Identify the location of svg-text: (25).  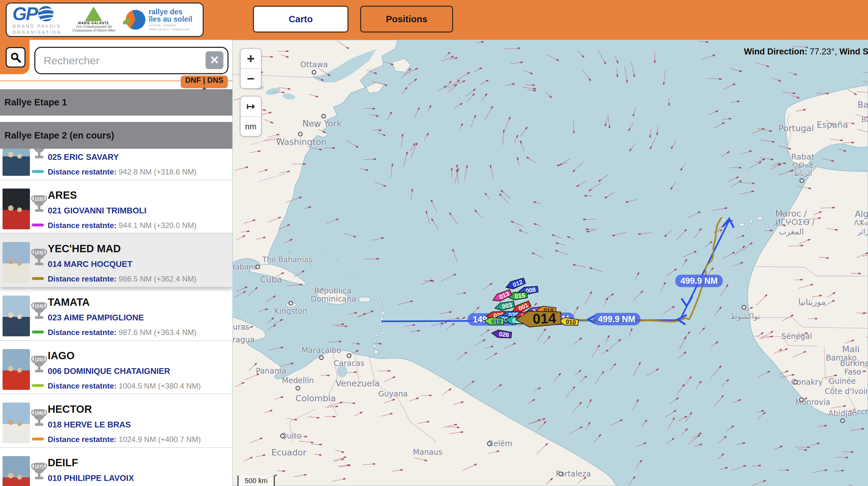
(39, 360).